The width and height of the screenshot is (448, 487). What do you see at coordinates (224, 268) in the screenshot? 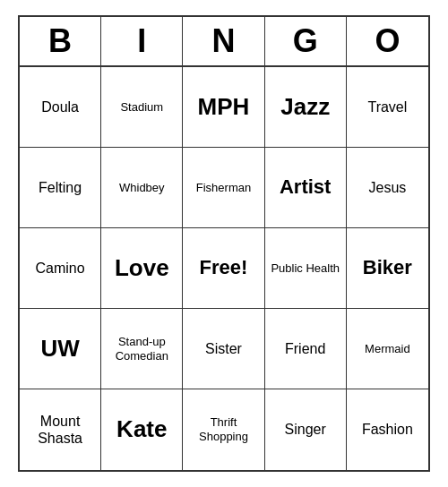
I see `cell-text: Free!` at bounding box center [224, 268].